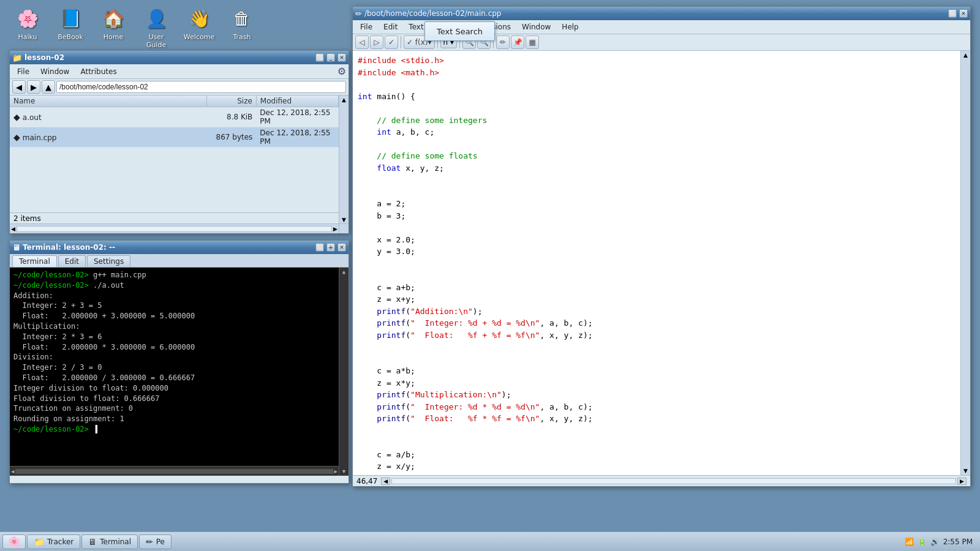  I want to click on code-line-7: int a, b, c;, so click(657, 132).